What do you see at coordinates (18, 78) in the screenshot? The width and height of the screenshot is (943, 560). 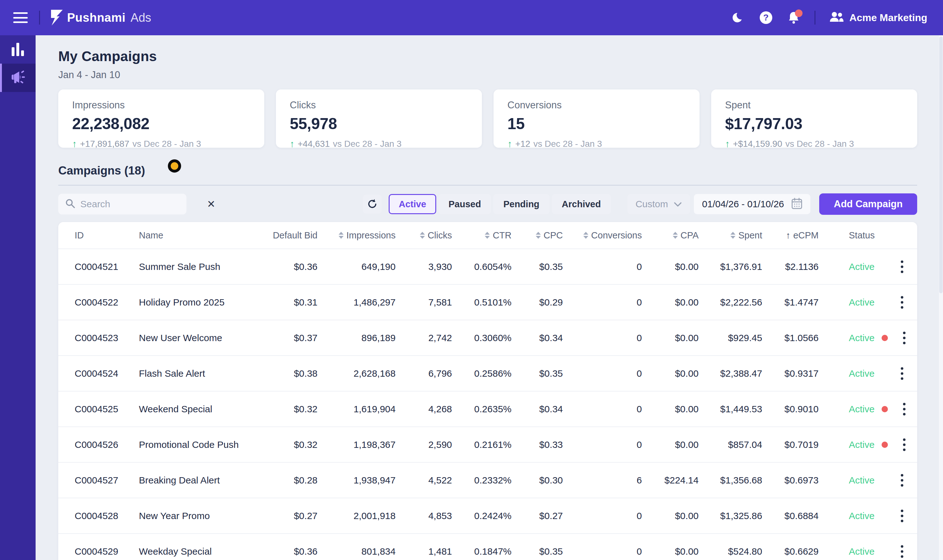 I see `megaphone-icon` at bounding box center [18, 78].